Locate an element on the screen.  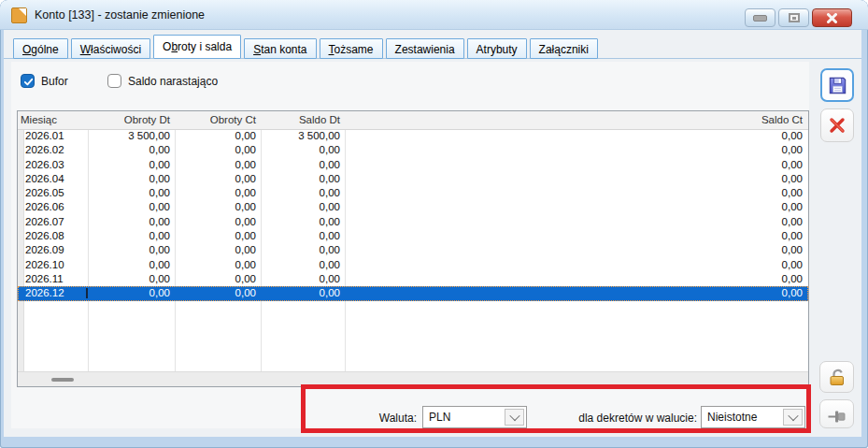
minimize-icon is located at coordinates (761, 19).